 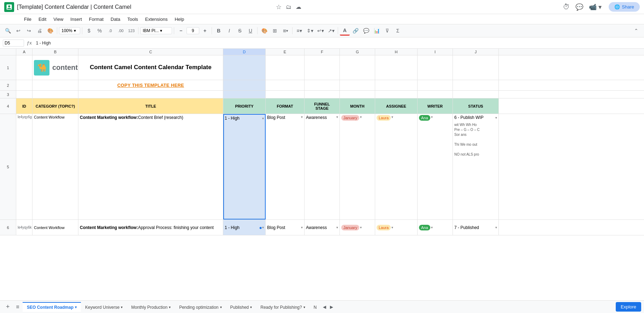 I want to click on percent-button: %, so click(x=100, y=31).